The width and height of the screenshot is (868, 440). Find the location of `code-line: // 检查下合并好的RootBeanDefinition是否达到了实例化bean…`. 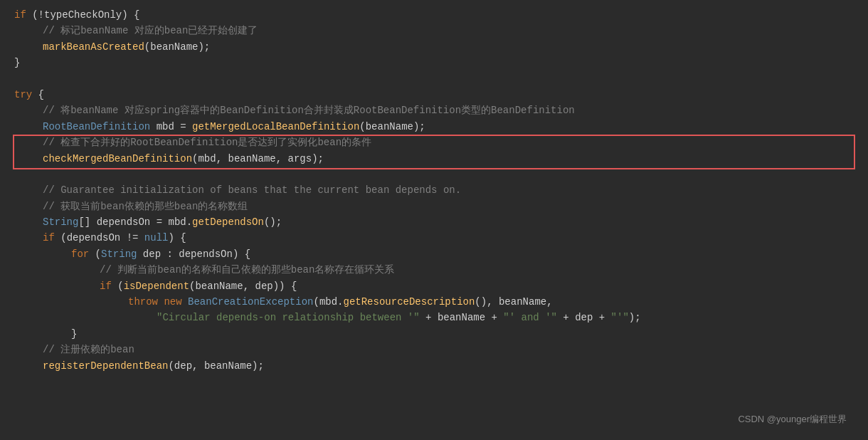

code-line: // 检查下合并好的RootBeanDefinition是否达到了实例化bean… is located at coordinates (434, 142).